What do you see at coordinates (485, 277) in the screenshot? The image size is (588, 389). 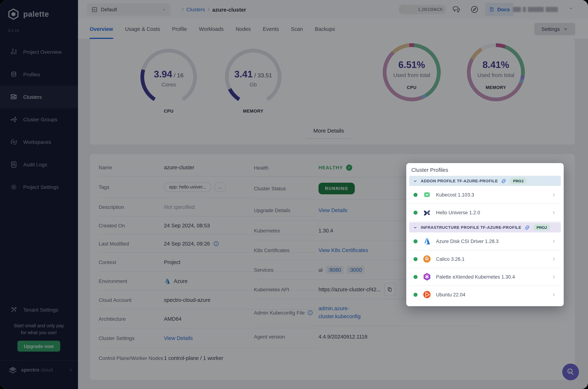 I see `profile-item-palette-extended-kubernetes: Palette eXtended Kubernetes 1.30.4` at bounding box center [485, 277].